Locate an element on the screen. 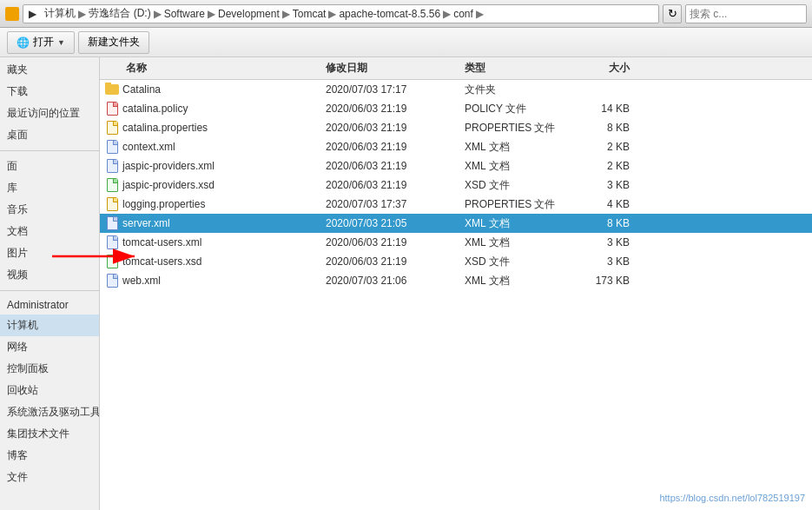 This screenshot has width=812, height=510. sidebar-item-administrator: Administrator is located at coordinates (50, 305).